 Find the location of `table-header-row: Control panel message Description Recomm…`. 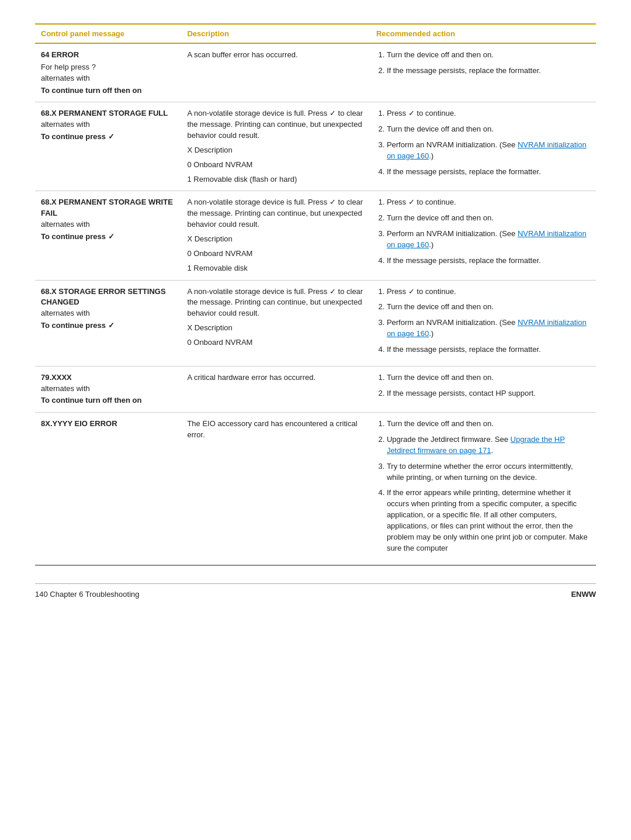

table-header-row: Control panel message Description Recomm… is located at coordinates (316, 34).